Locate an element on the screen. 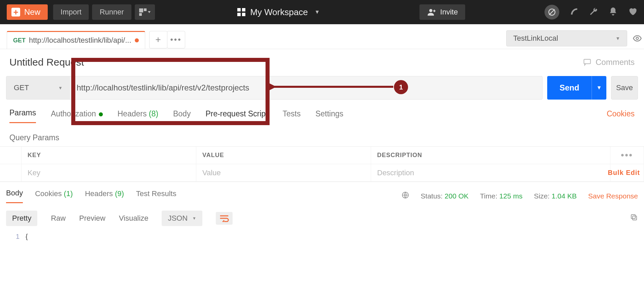 The width and height of the screenshot is (644, 295). sync-off-icon is located at coordinates (552, 12).